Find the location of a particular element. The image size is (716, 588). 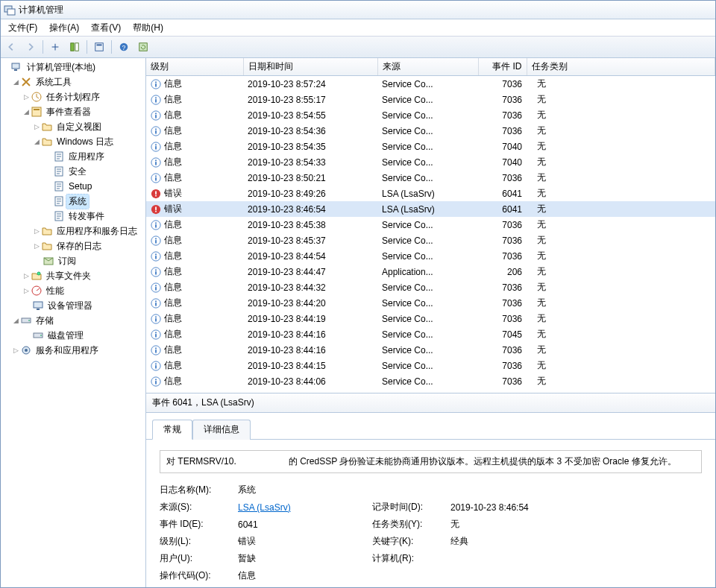

tree-subscriptions: 订阅 is located at coordinates (73, 261).